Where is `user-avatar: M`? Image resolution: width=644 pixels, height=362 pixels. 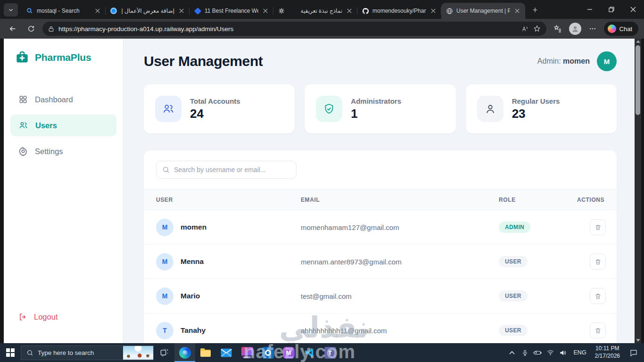
user-avatar: M is located at coordinates (165, 296).